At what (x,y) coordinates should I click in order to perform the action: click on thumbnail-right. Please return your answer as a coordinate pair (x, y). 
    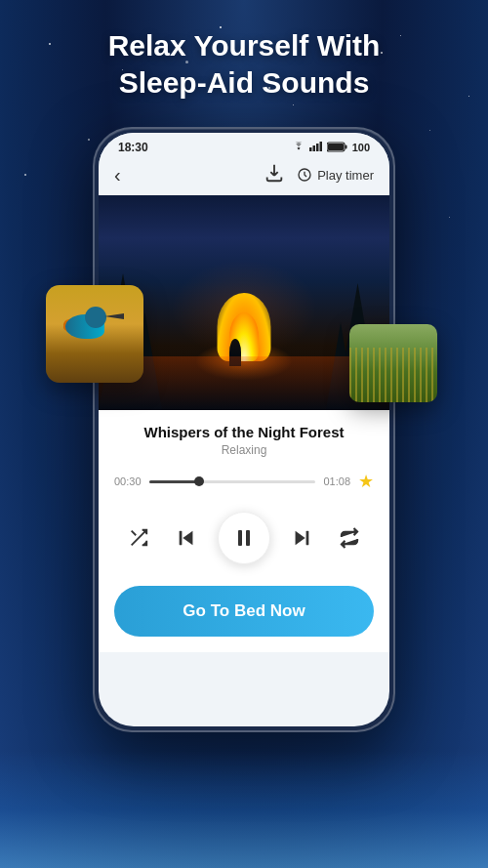
    Looking at the image, I should click on (393, 363).